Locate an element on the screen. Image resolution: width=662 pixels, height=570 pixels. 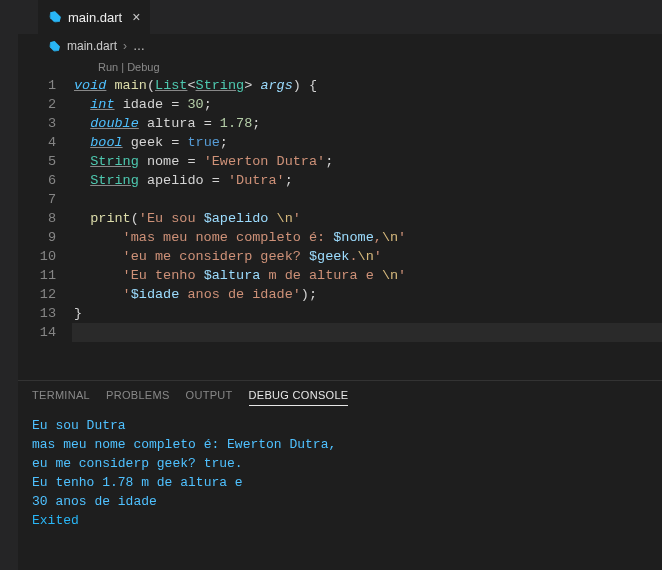
code-line: int idade = 30; is located at coordinates (368, 104).